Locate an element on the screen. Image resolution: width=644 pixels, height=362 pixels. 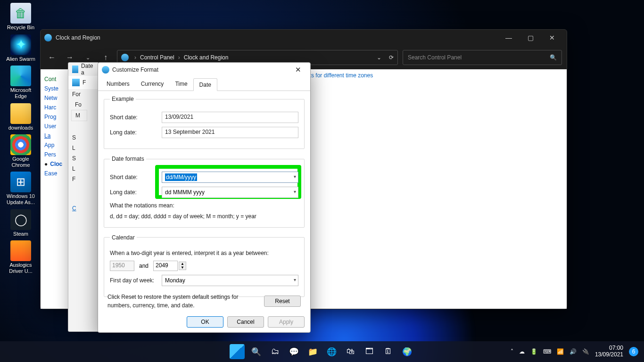
tabs: Numbers Currency Time Date is located at coordinates (204, 84).